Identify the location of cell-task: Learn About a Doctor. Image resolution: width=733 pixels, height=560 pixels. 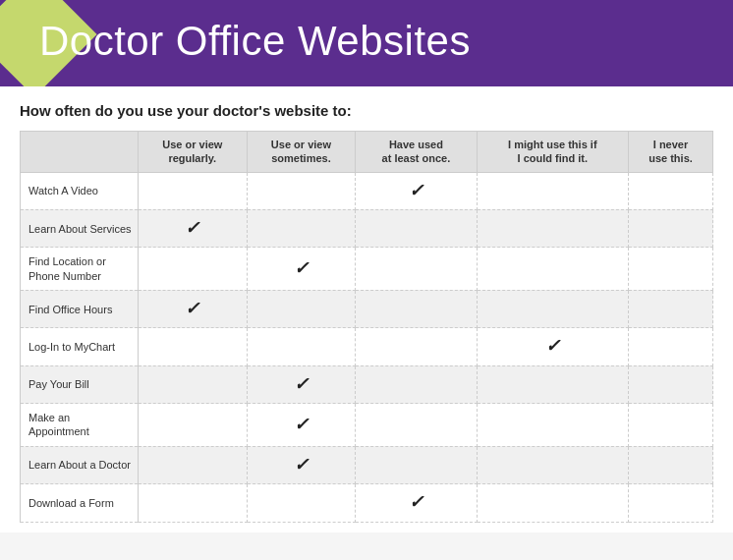
(80, 465).